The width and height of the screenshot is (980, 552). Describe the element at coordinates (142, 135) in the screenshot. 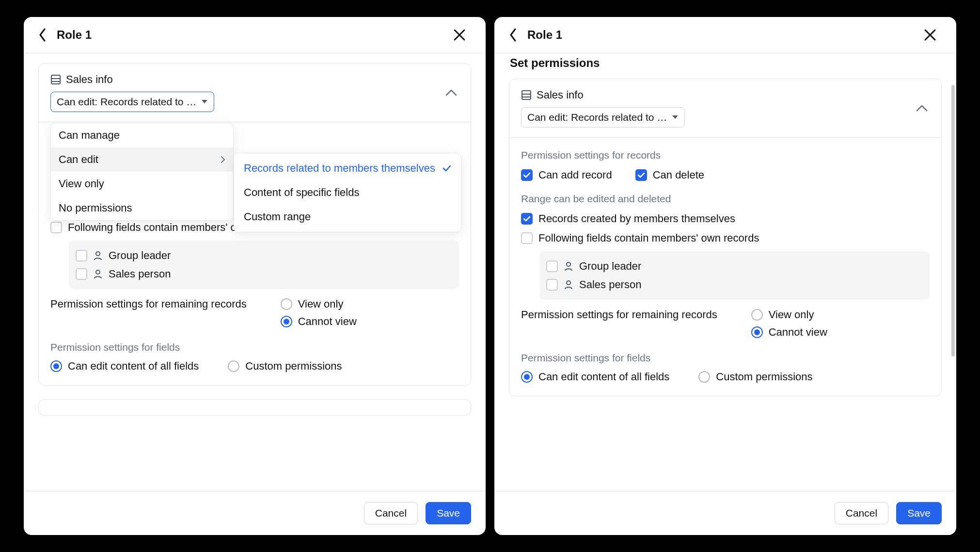

I see `dropdown-item-can-manage: Can manage` at that location.